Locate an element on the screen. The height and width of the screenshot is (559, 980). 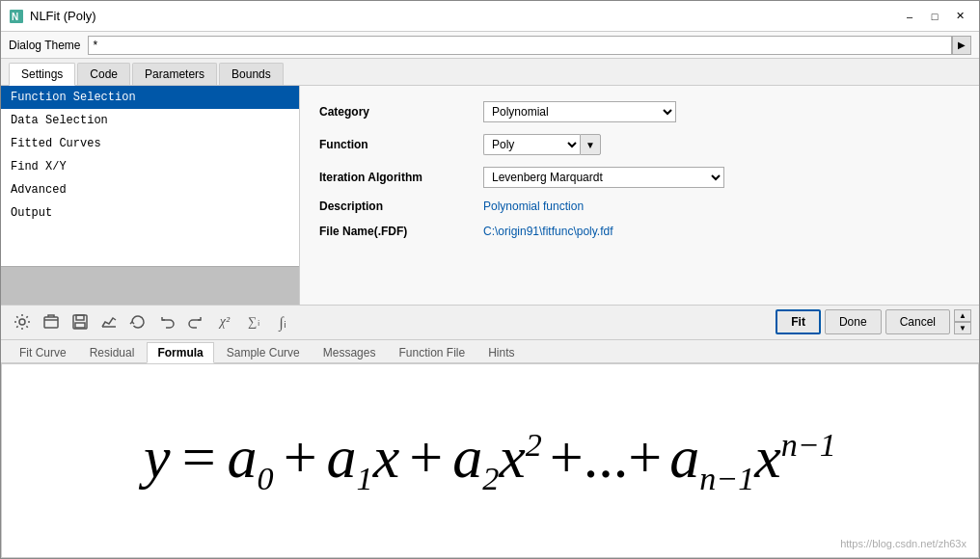
scroll-arrows: ▲ ▼ is located at coordinates (963, 322).